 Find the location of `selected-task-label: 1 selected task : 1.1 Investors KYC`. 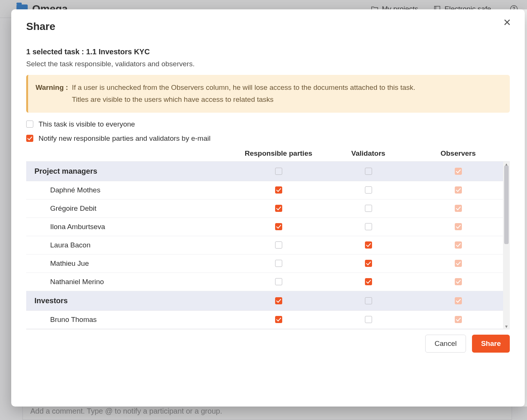

selected-task-label: 1 selected task : 1.1 Investors KYC is located at coordinates (268, 52).